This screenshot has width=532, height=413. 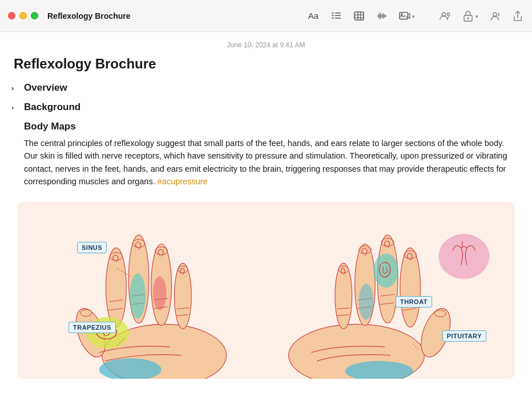 What do you see at coordinates (11, 16) in the screenshot?
I see `close-button` at bounding box center [11, 16].